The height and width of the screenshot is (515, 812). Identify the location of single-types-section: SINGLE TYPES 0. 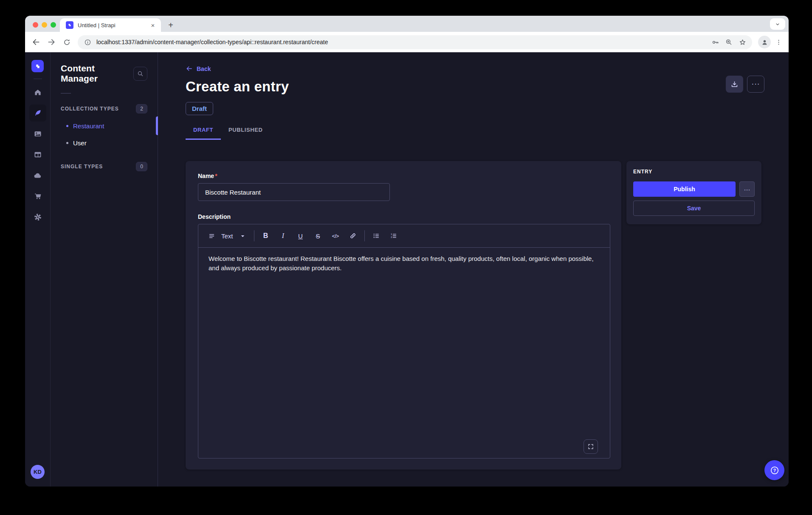
(104, 167).